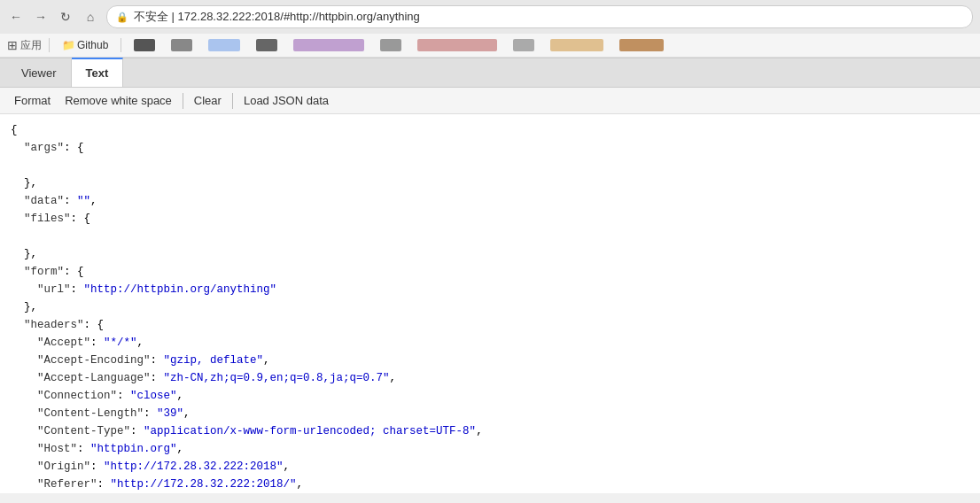 The height and width of the screenshot is (503, 980). What do you see at coordinates (286, 101) in the screenshot?
I see `load-json-button: Load JSON data` at bounding box center [286, 101].